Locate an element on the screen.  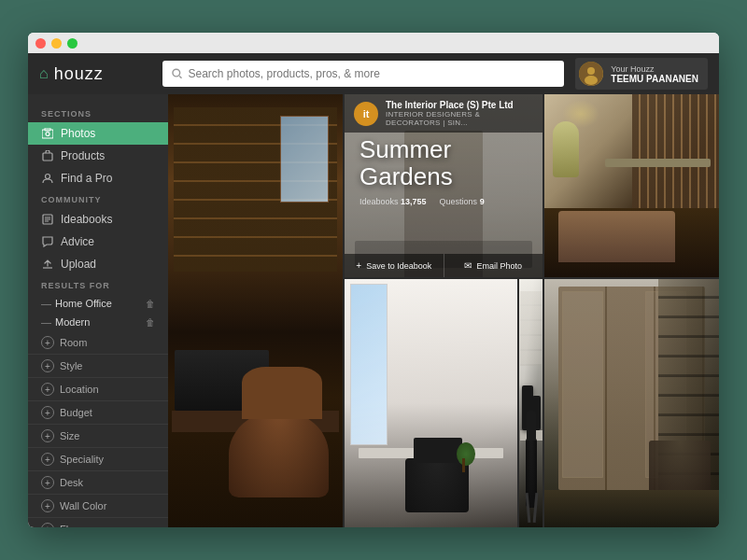
sections-label: SECTIONS is located at coordinates (98, 113).